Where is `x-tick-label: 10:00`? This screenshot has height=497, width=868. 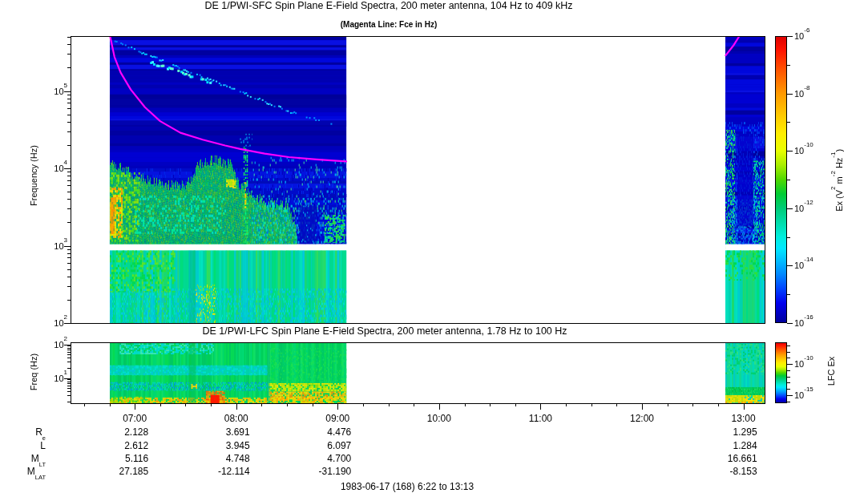 x-tick-label: 10:00 is located at coordinates (439, 418).